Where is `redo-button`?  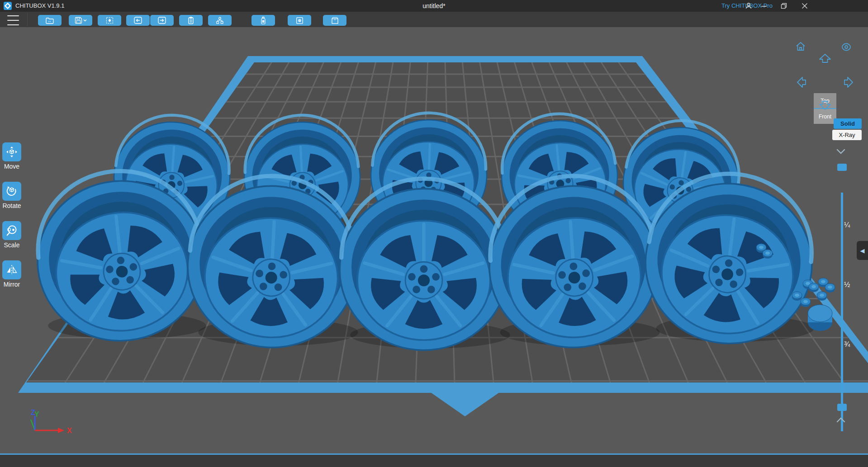
redo-button is located at coordinates (162, 20).